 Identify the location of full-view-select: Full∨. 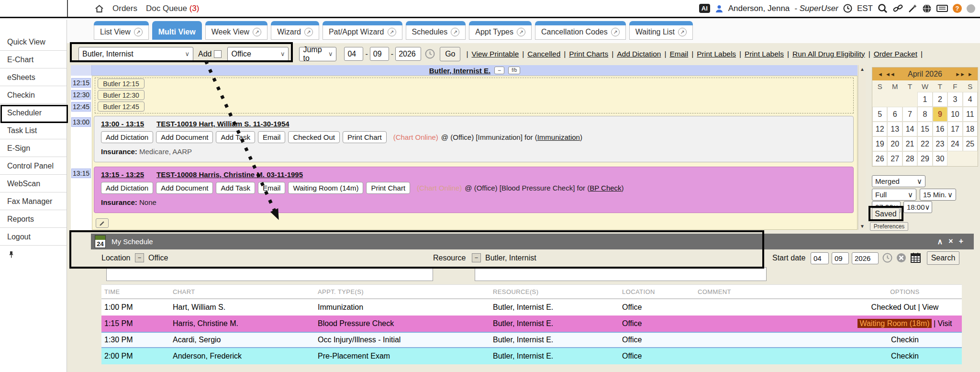
(894, 194).